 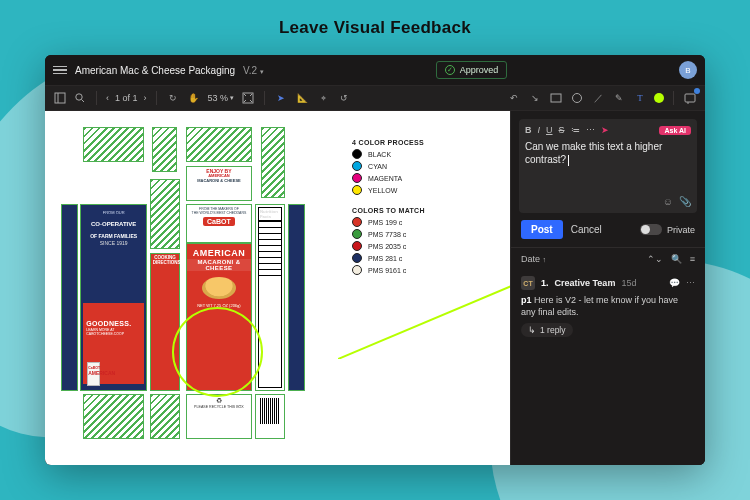 What do you see at coordinates (534, 259) in the screenshot?
I see `sort-selector: Date ↑` at bounding box center [534, 259].